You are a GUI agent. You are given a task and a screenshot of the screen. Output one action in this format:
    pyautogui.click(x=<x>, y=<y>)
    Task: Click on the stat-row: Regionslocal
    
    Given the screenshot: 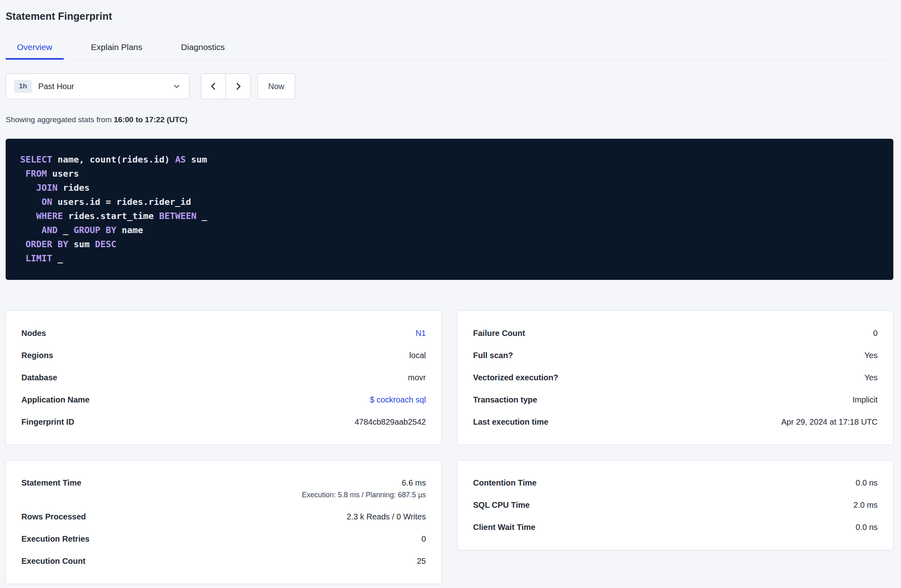 What is the action you would take?
    pyautogui.click(x=223, y=356)
    